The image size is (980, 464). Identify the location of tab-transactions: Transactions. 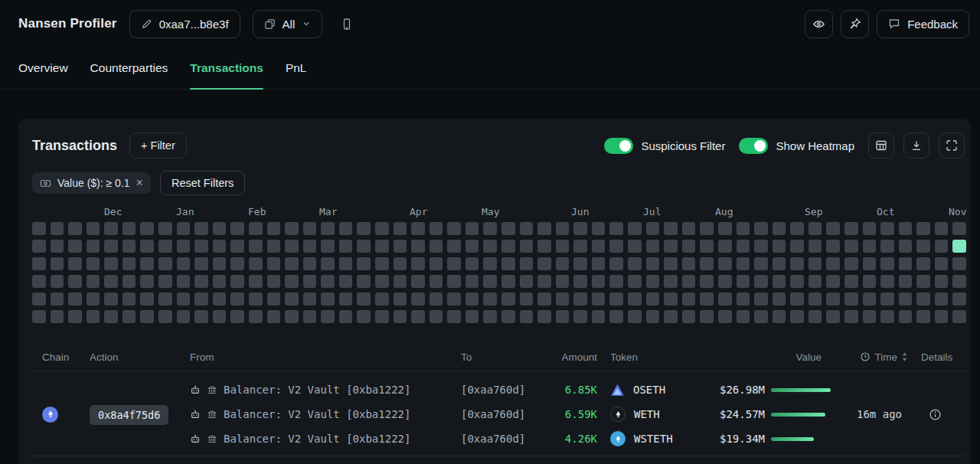
(227, 68).